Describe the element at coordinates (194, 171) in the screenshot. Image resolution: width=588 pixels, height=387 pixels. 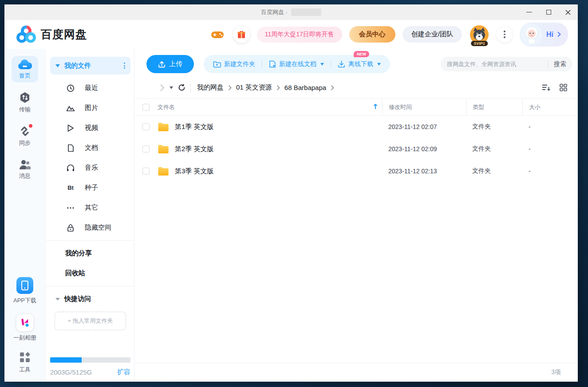
I see `file-name: 第3季 英文版` at that location.